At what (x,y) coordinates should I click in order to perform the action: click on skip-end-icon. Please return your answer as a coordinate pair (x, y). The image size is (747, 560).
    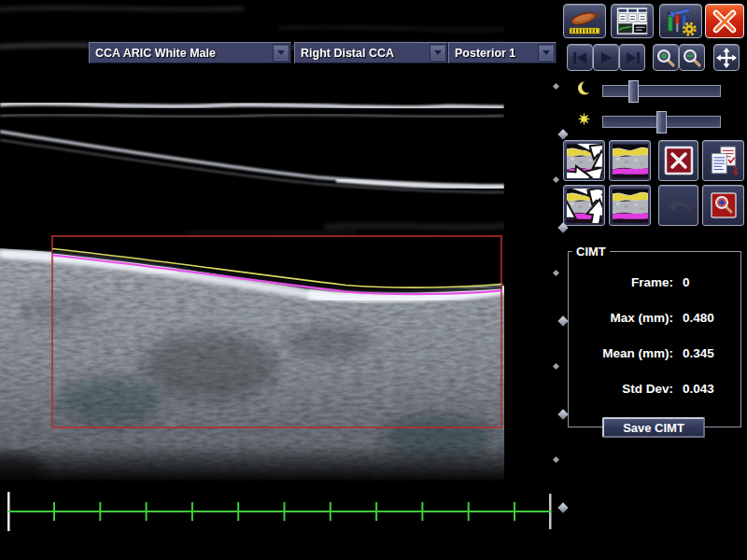
    Looking at the image, I should click on (633, 58).